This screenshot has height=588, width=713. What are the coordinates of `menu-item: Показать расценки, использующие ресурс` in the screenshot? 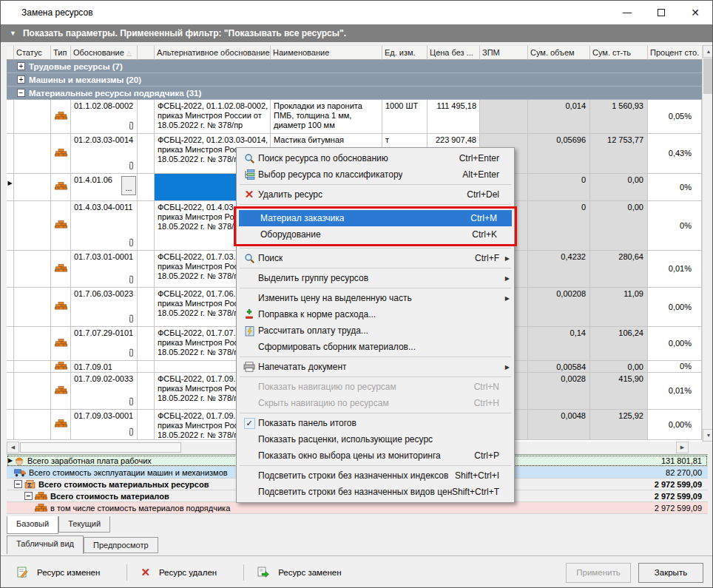 It's located at (376, 439).